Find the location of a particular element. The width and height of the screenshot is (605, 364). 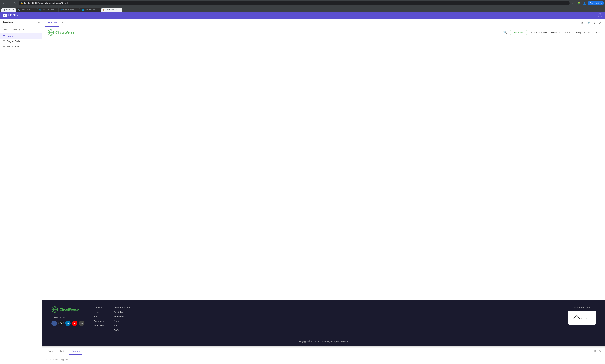

cv-nav-teachers: Teachers is located at coordinates (568, 32).